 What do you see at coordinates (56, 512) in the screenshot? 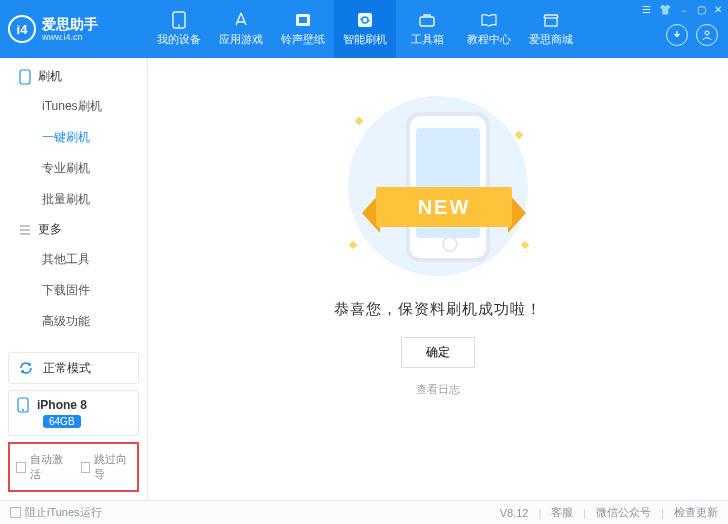
I see `checkbox-block-itunes: 阻止iTunes运行` at bounding box center [56, 512].